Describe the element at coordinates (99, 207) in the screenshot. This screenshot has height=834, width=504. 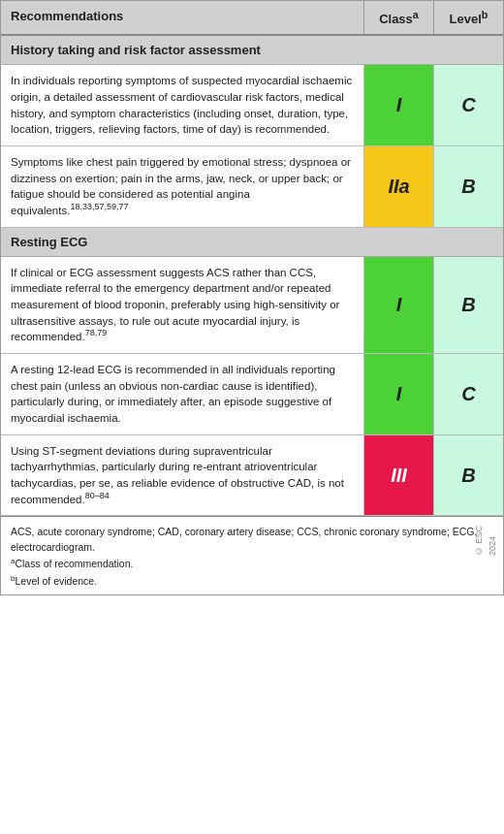
I see `rec-text-2-sup: 18,33,57,59,77` at that location.